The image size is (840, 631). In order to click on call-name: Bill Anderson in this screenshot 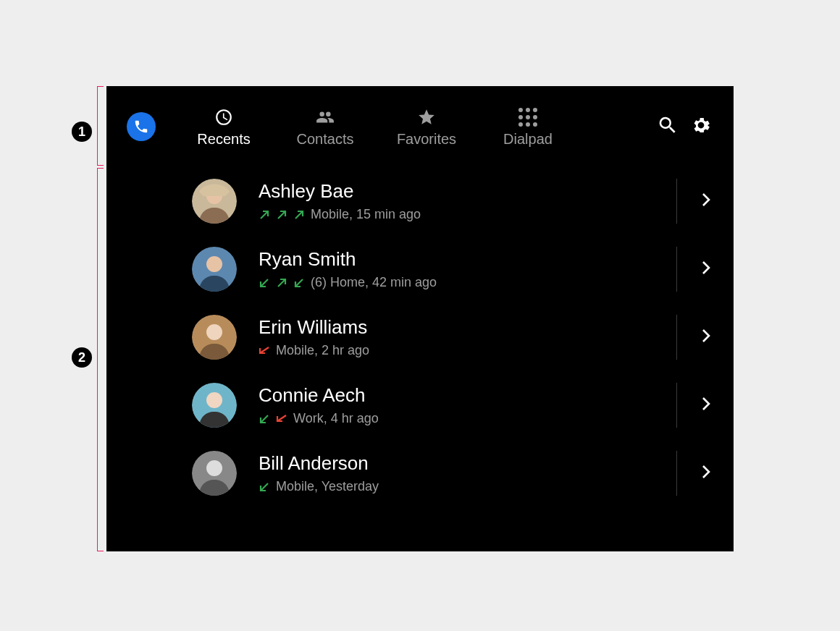, I will do `click(461, 463)`.